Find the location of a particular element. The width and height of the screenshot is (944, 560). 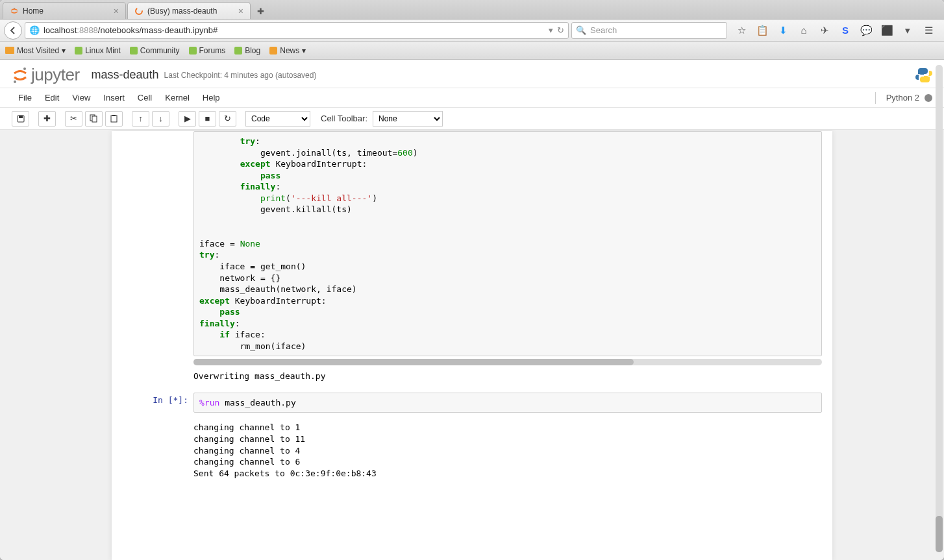

menu-view: View is located at coordinates (81, 97).